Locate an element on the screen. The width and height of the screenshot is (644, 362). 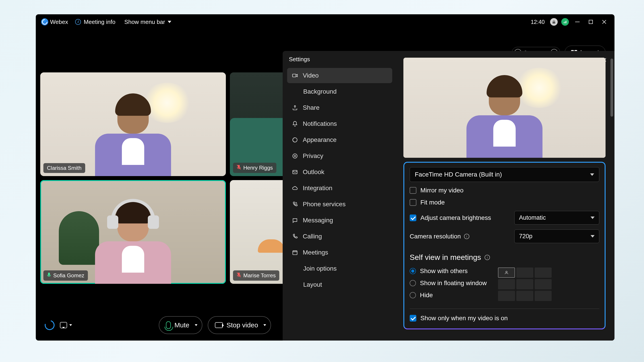
radio-floating is located at coordinates (413, 283).